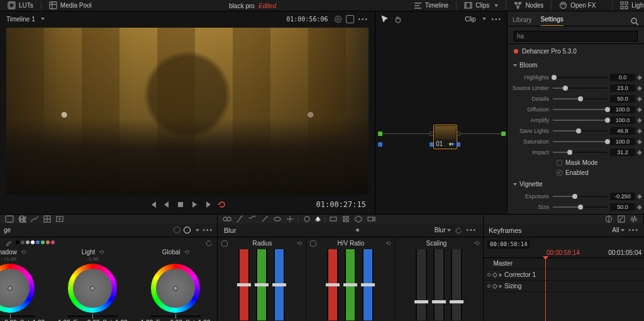 Image resolution: width=644 pixels, height=321 pixels. I want to click on waveform-icon, so click(634, 219).